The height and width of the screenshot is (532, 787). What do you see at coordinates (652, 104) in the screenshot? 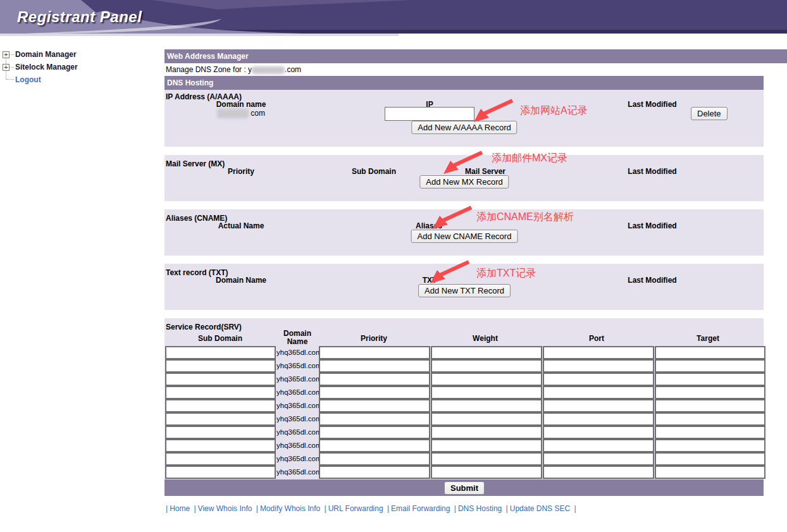
I see `a-record-col-last-modified: Last Modified` at bounding box center [652, 104].